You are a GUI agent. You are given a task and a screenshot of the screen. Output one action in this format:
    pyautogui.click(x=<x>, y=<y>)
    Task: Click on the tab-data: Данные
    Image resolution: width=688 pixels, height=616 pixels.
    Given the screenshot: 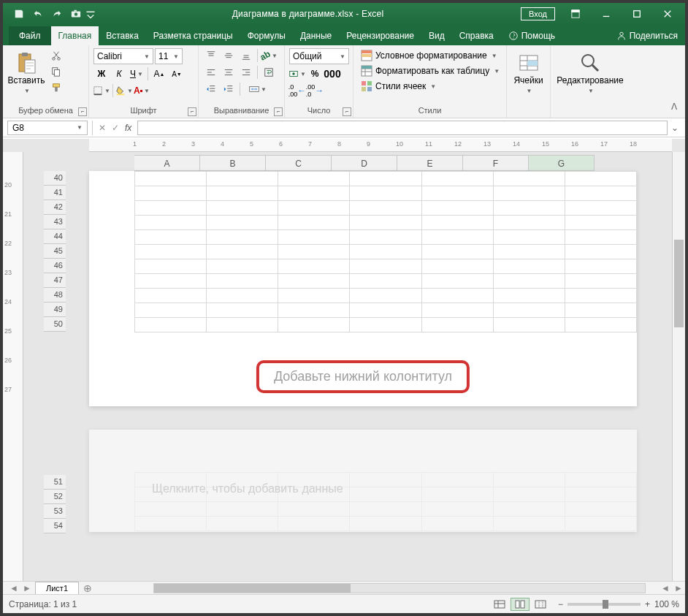 What is the action you would take?
    pyautogui.click(x=316, y=36)
    